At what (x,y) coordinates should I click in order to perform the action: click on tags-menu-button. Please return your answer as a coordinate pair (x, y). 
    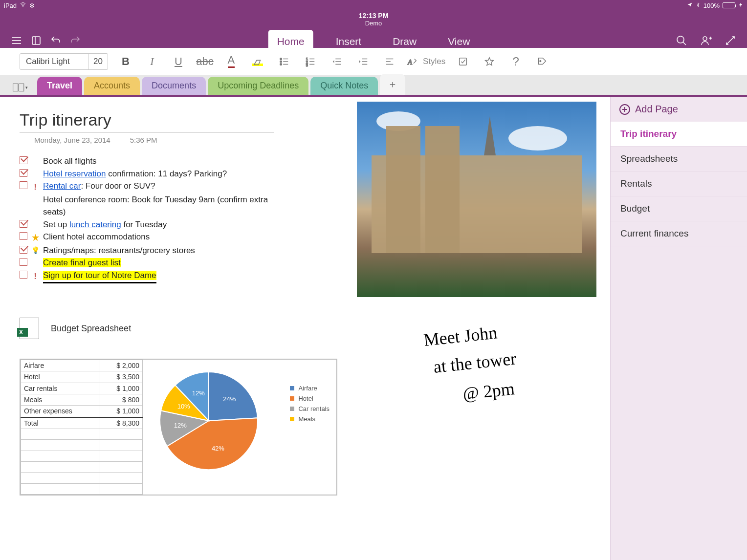
    Looking at the image, I should click on (542, 62).